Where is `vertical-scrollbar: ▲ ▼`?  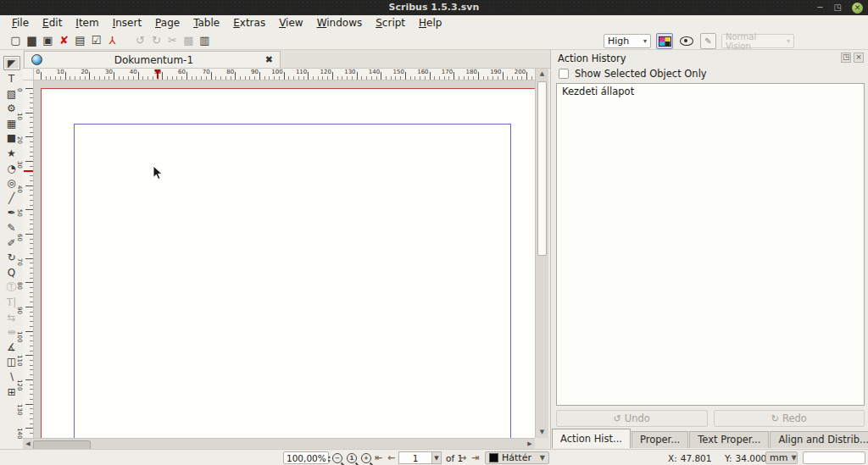
vertical-scrollbar: ▲ ▼ is located at coordinates (542, 253).